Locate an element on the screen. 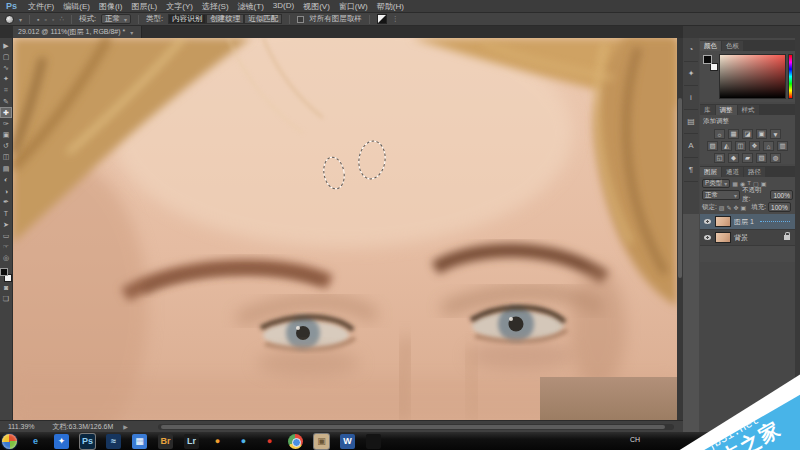 This screenshot has width=800, height=450. layer-filter-select: P类型 ▾ is located at coordinates (716, 184).